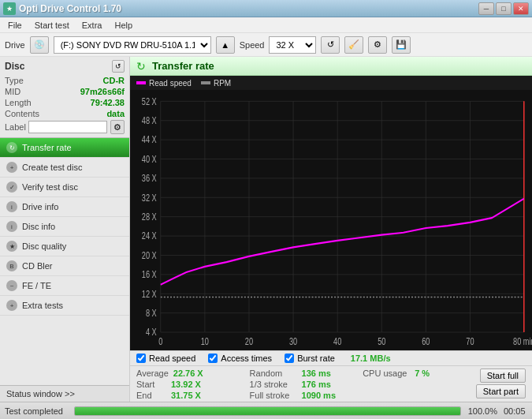  Describe the element at coordinates (523, 341) in the screenshot. I see `svg-text: 80 min` at that location.